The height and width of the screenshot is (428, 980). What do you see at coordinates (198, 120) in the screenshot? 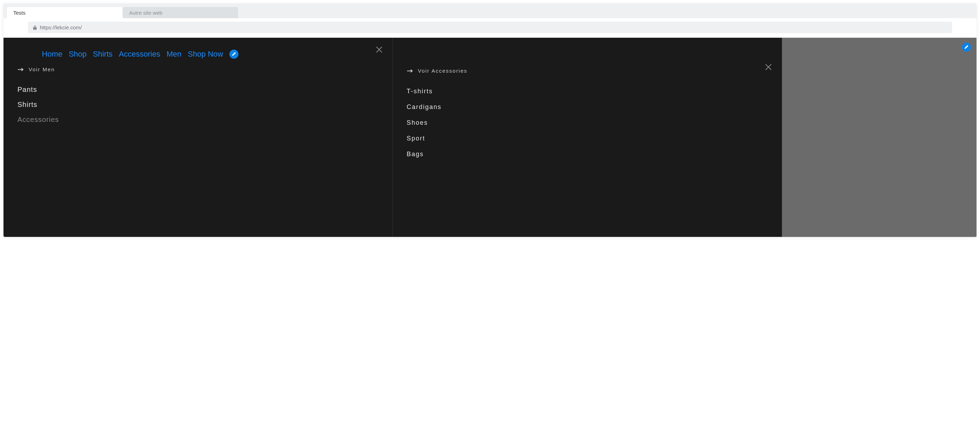
I see `men-item-accessories: Accessories` at bounding box center [198, 120].